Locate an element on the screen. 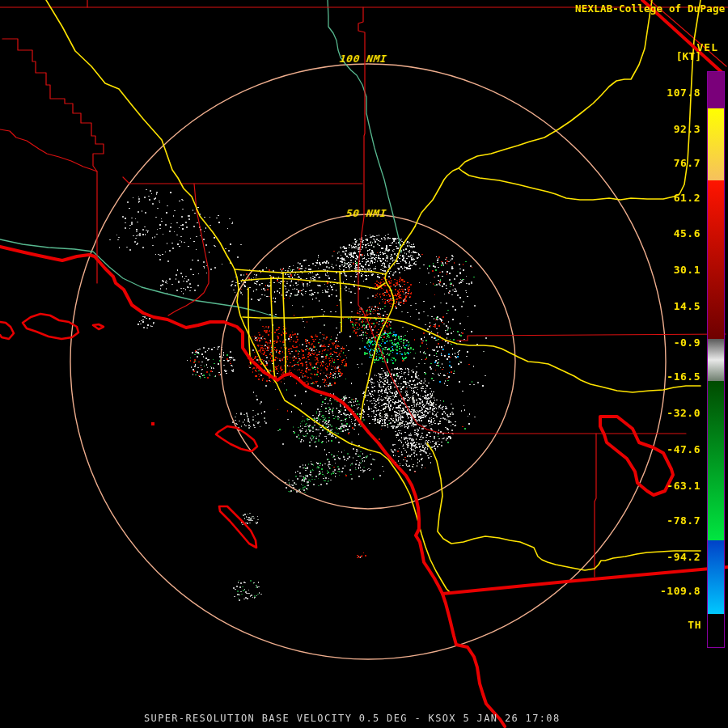  colorbar-tick-label: 92.3 is located at coordinates (688, 129).